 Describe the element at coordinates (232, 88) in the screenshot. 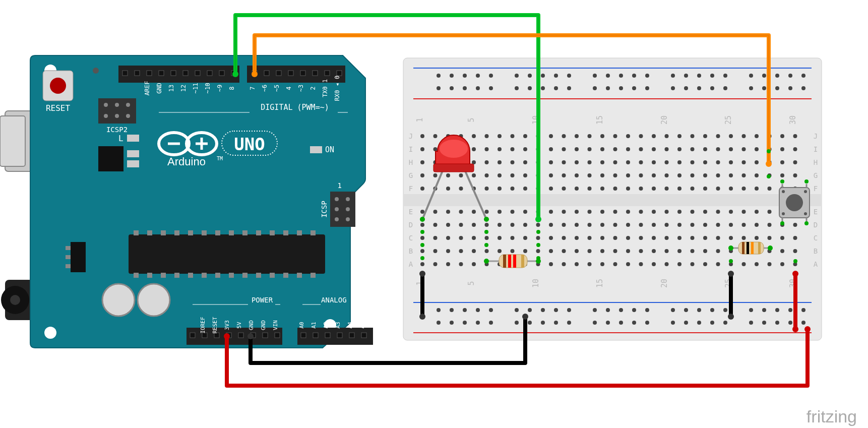

I see `svg-text: 8` at that location.